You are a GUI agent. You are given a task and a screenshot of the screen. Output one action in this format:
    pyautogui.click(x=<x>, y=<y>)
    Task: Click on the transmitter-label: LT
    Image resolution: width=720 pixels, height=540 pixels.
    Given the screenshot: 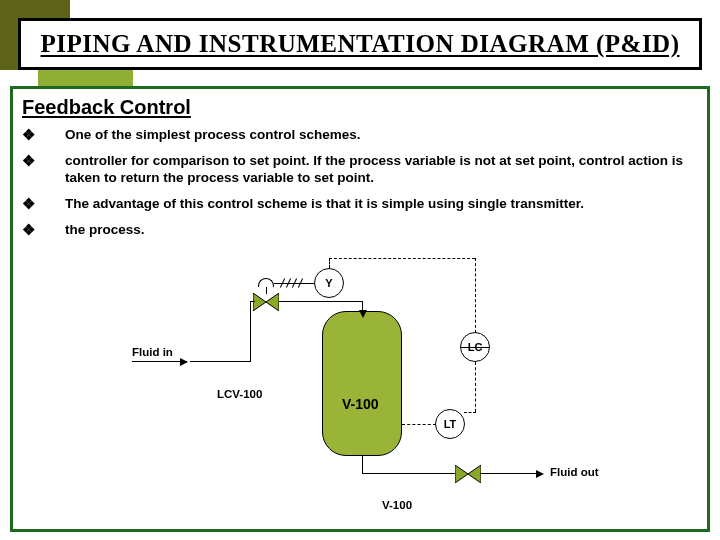 What is the action you would take?
    pyautogui.click(x=450, y=424)
    